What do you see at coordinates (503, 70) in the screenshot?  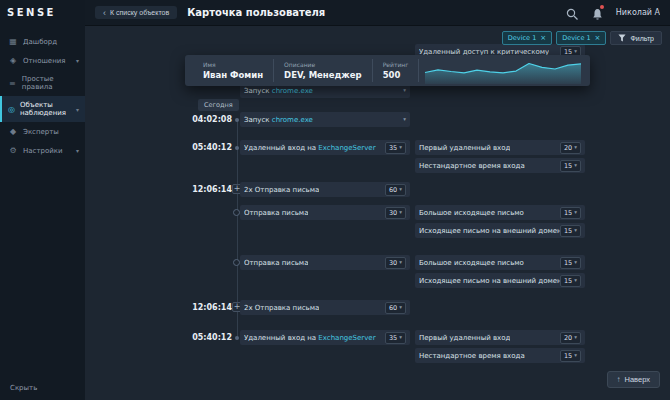 I see `rating-sparkline-chart` at bounding box center [503, 70].